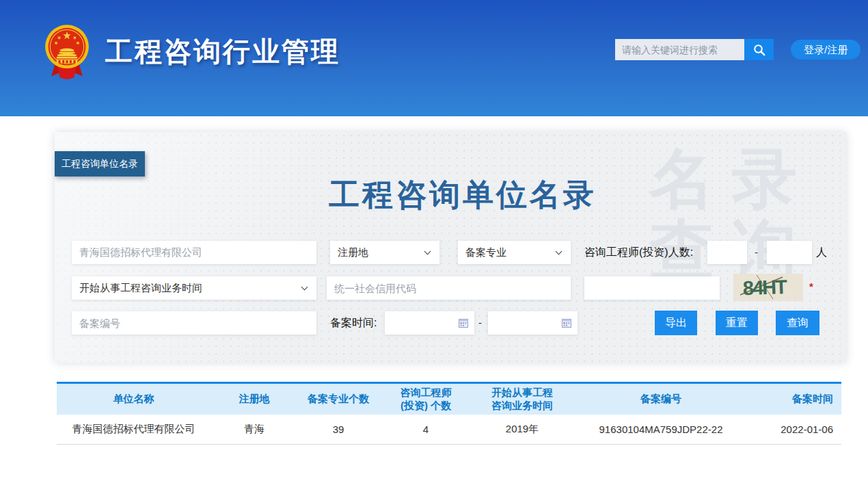  I want to click on table-header-row: 单位名称 注册地 备案专业个数 咨询工程师 (投资) 个数 开始从事工程 咨询业…, so click(449, 400).